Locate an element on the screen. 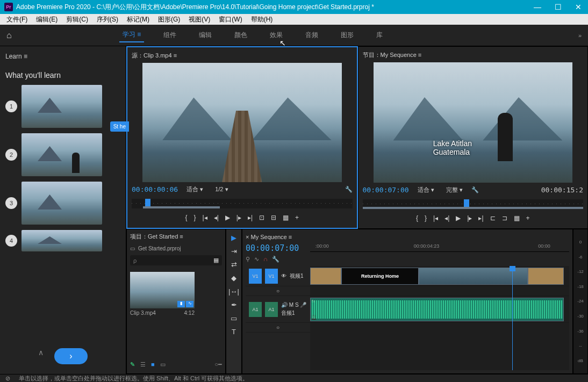 The height and width of the screenshot is (382, 588). a1-target-patch: A1 is located at coordinates (271, 309).